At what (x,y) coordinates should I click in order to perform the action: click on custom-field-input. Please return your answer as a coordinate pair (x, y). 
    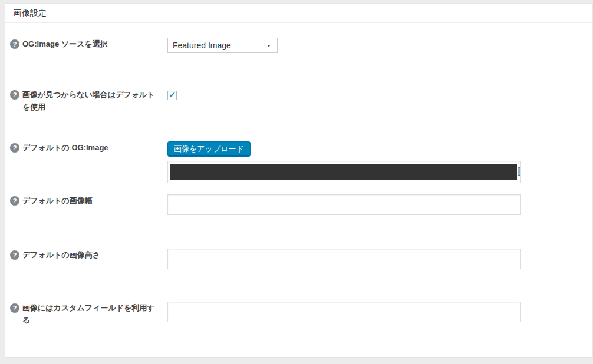
    Looking at the image, I should click on (344, 312).